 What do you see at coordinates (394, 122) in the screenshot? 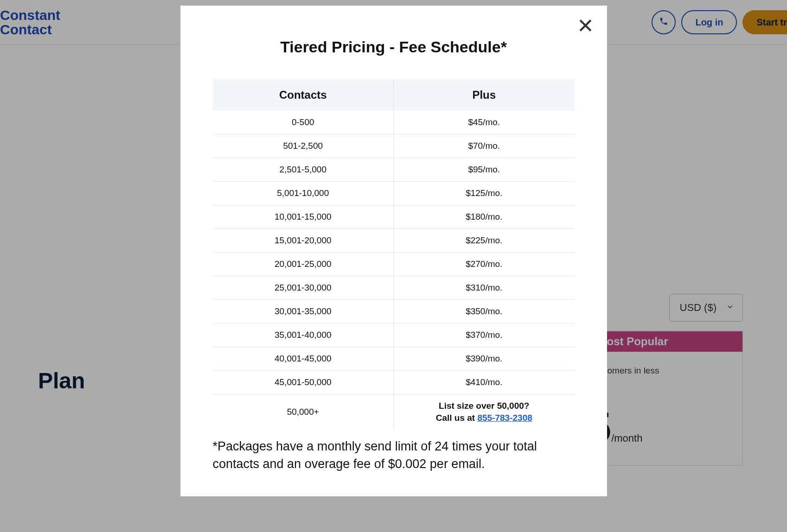
I see `table-row: 0-500$45/mo.` at bounding box center [394, 122].